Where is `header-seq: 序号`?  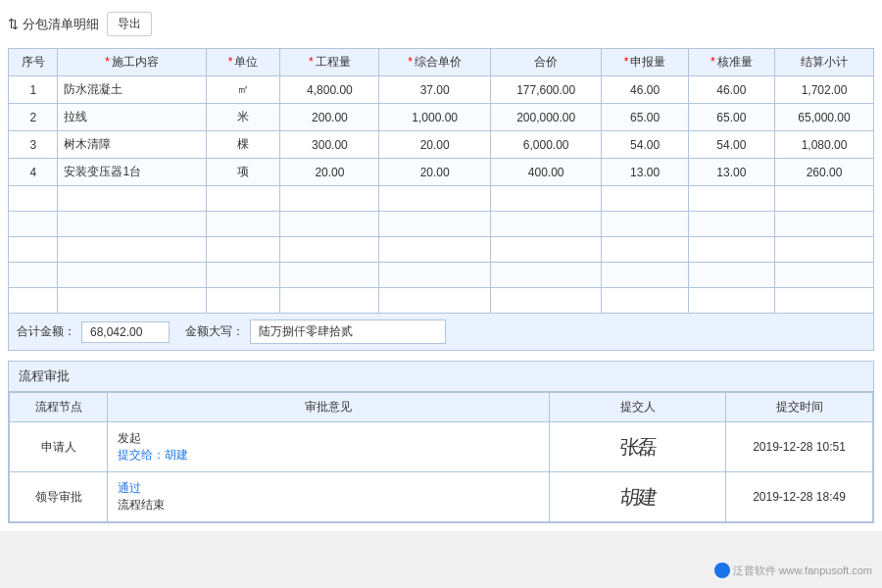 header-seq: 序号 is located at coordinates (33, 63).